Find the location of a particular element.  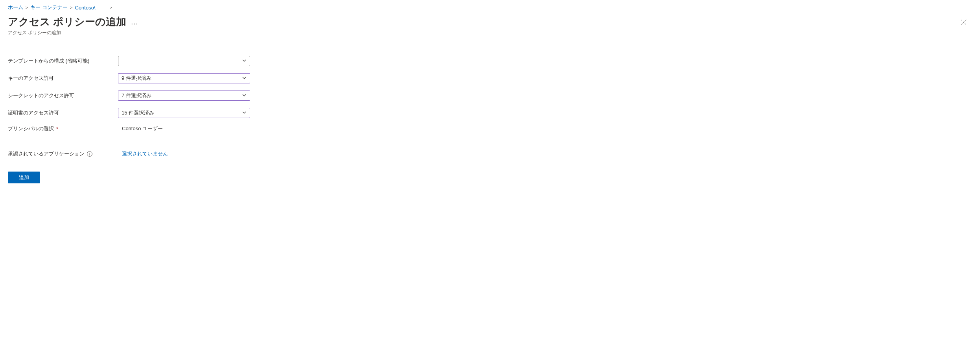

close-icon is located at coordinates (964, 24).